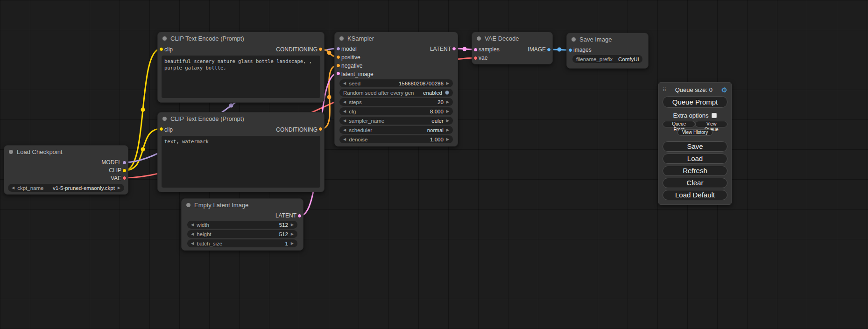  Describe the element at coordinates (695, 159) in the screenshot. I see `load-button: Load` at that location.